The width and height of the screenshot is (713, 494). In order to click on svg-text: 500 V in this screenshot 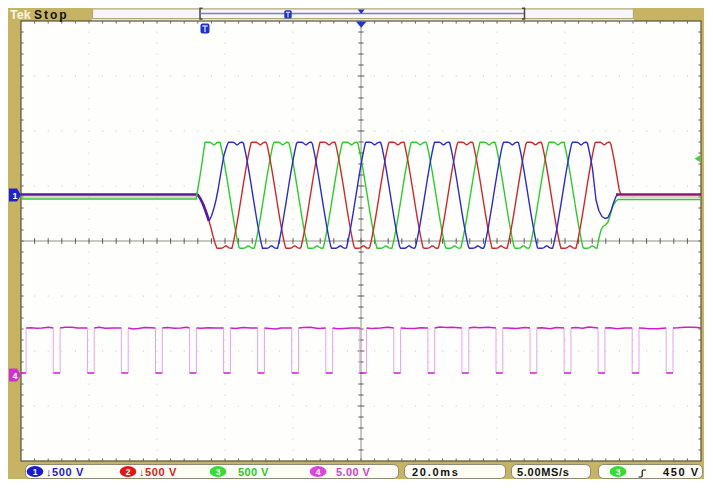, I will do `click(254, 472)`.